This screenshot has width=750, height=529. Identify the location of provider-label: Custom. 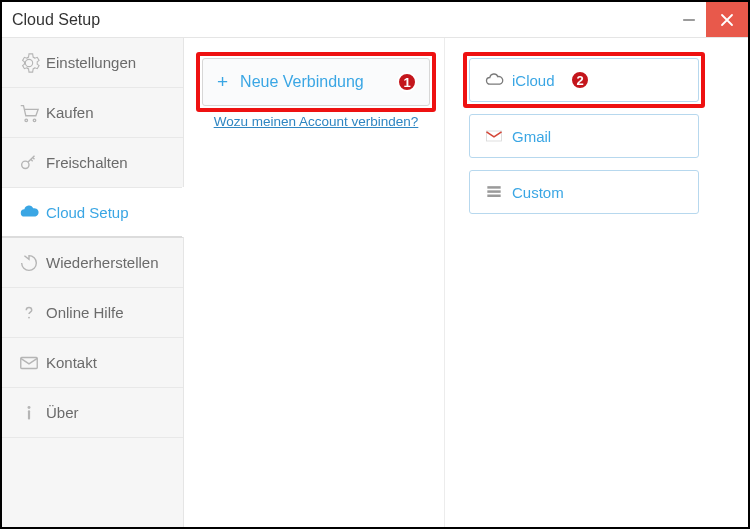
(538, 192).